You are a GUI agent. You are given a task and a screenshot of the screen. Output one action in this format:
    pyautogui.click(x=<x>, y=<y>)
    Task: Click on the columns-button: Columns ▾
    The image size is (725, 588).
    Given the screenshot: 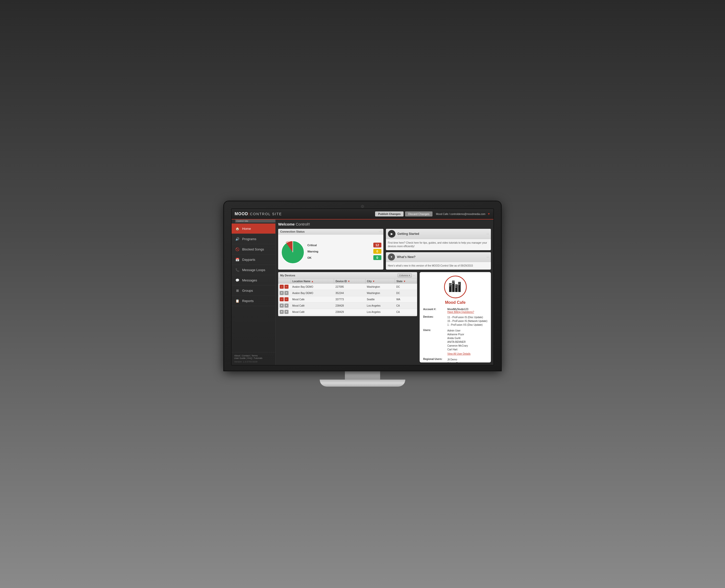 What is the action you would take?
    pyautogui.click(x=405, y=275)
    